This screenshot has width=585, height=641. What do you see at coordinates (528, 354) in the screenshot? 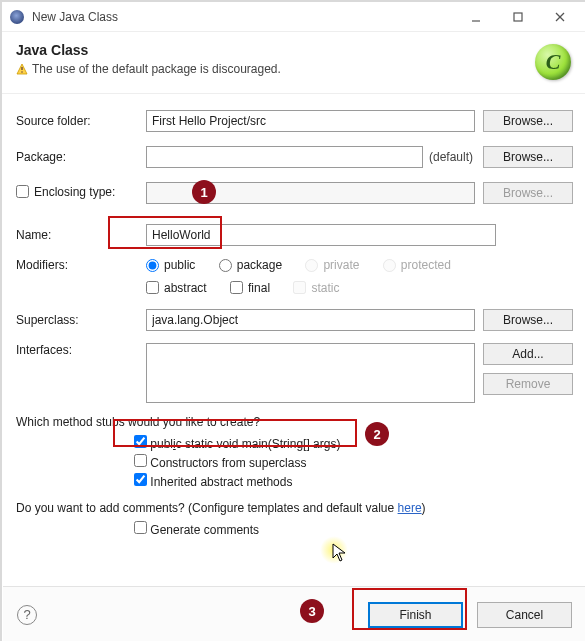
I see `add-interface-button: Add...` at bounding box center [528, 354].